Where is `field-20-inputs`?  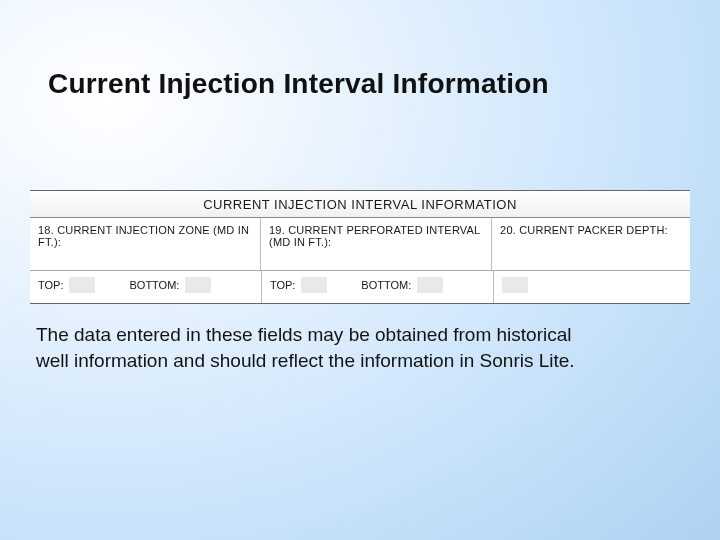
field-20-inputs is located at coordinates (592, 287).